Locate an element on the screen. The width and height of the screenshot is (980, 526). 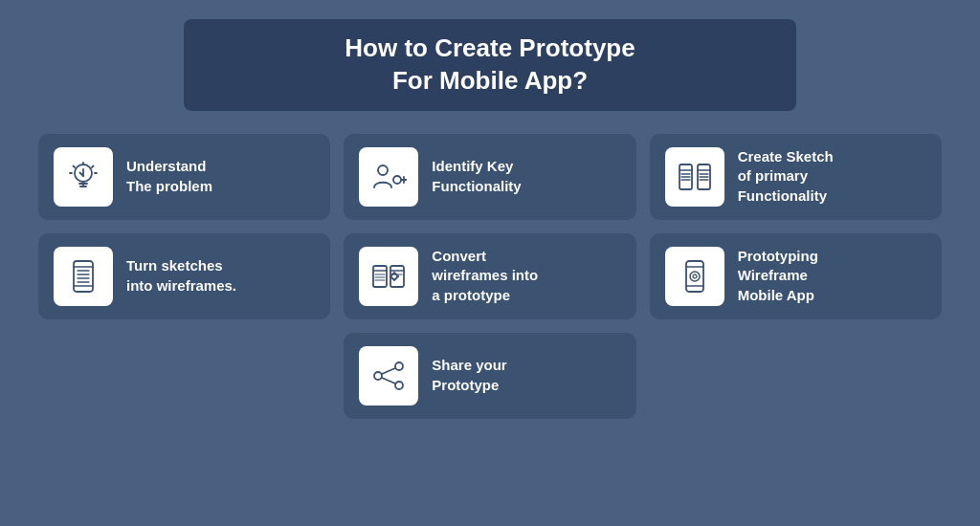
icon-box-turn-sketches is located at coordinates (83, 276).